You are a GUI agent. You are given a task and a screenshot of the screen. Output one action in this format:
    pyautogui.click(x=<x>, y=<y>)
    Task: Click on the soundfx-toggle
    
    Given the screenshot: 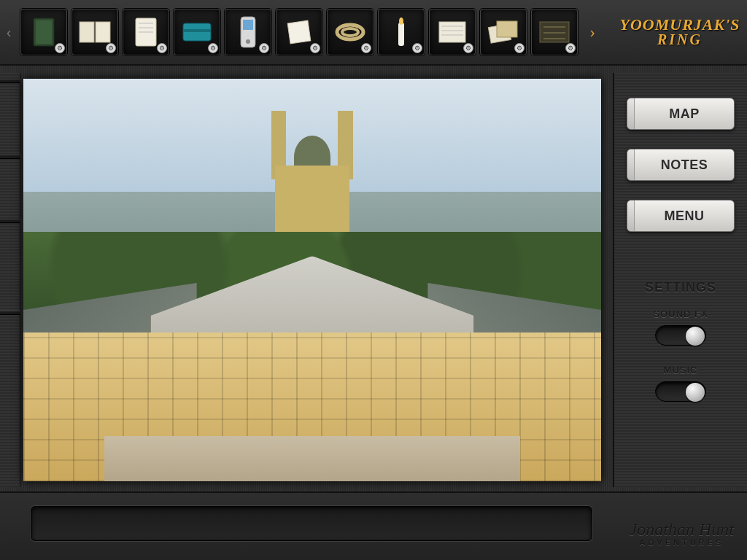 What is the action you would take?
    pyautogui.click(x=681, y=335)
    